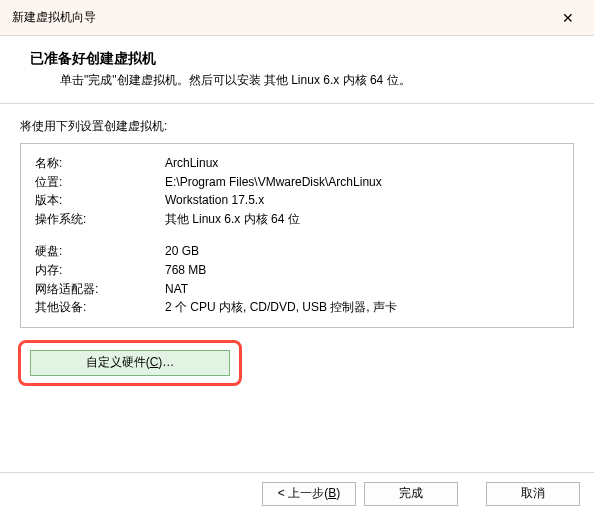 The width and height of the screenshot is (594, 514). I want to click on summary-row-memory: 内存: 768 MB, so click(297, 270).